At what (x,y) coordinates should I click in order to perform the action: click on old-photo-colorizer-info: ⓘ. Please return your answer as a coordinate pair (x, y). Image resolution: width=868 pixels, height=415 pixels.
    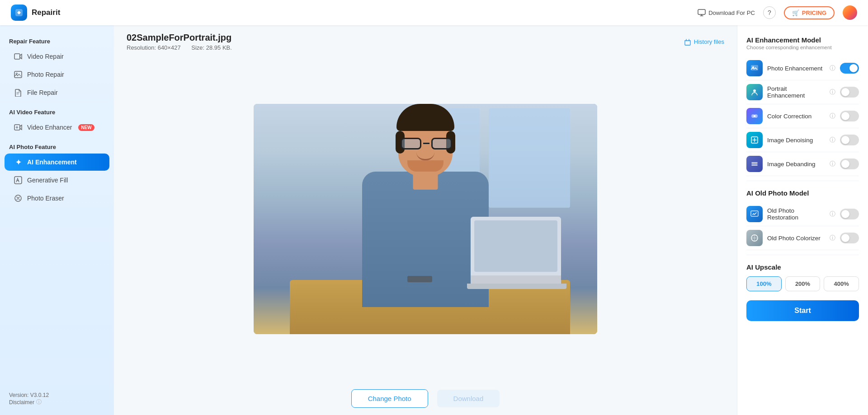
    Looking at the image, I should click on (833, 238).